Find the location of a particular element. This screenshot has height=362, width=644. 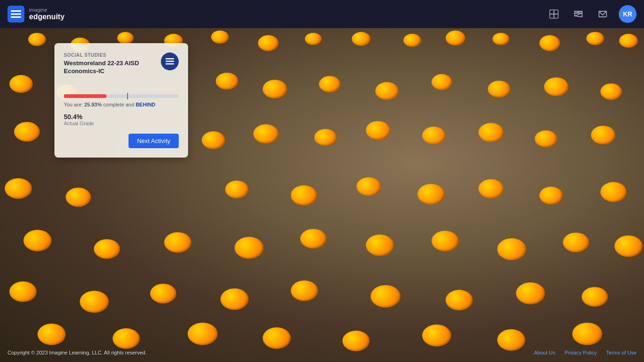

brand-edgenuity: edgenuity is located at coordinates (47, 17).